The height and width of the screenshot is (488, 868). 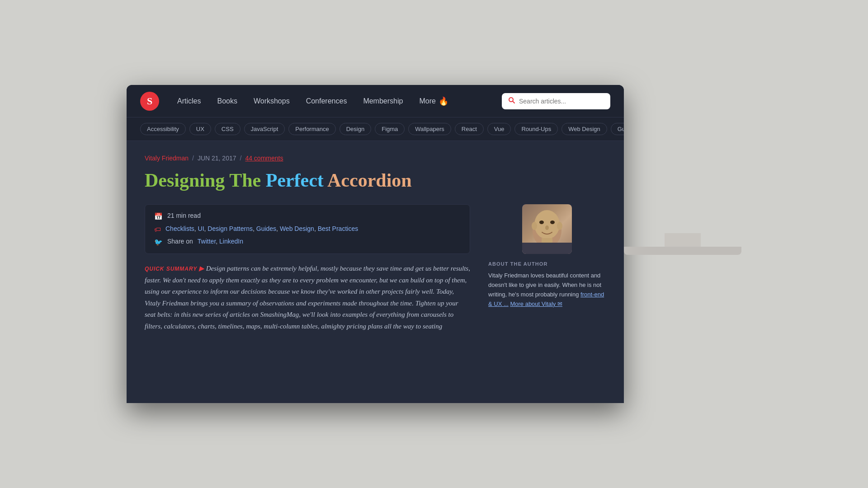 I want to click on stand-neck, so click(x=683, y=240).